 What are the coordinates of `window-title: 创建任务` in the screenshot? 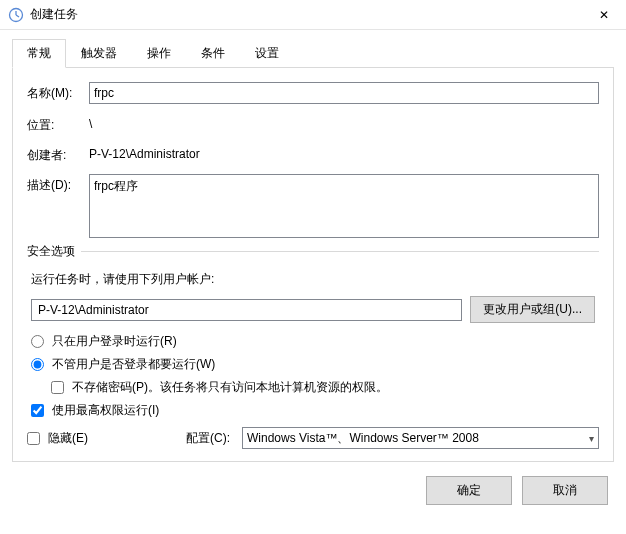 It's located at (306, 14).